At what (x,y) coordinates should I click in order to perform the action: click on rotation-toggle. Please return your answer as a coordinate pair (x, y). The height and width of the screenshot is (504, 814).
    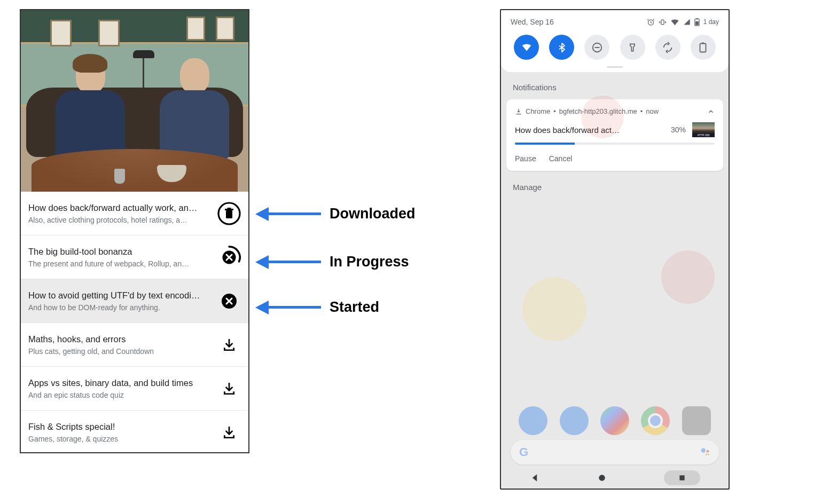
    Looking at the image, I should click on (668, 47).